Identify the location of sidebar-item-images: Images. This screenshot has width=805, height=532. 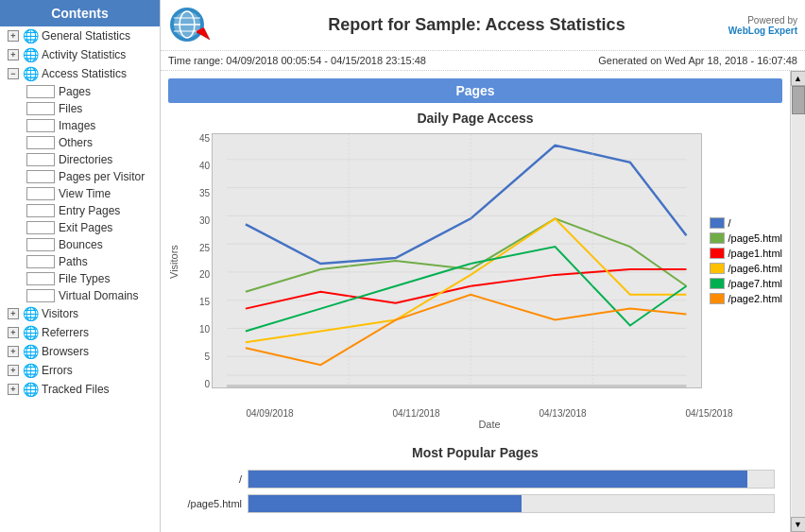
(79, 126).